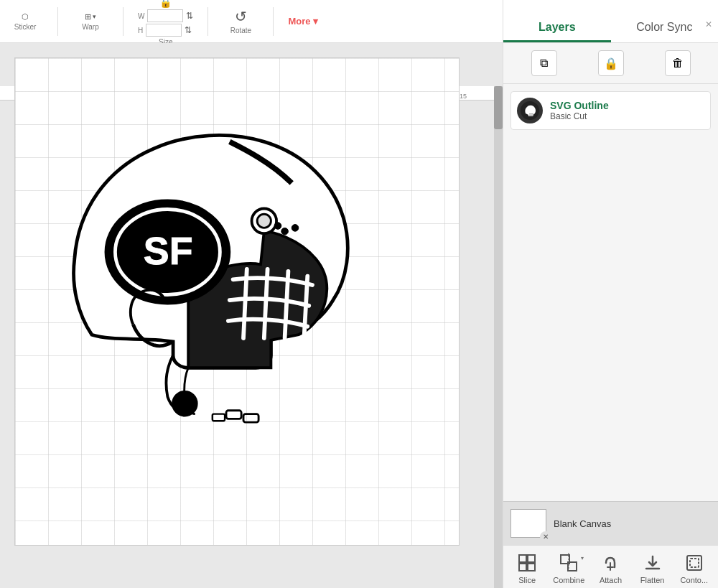 This screenshot has width=718, height=588. What do you see at coordinates (141, 30) in the screenshot?
I see `size-h-label: H` at bounding box center [141, 30].